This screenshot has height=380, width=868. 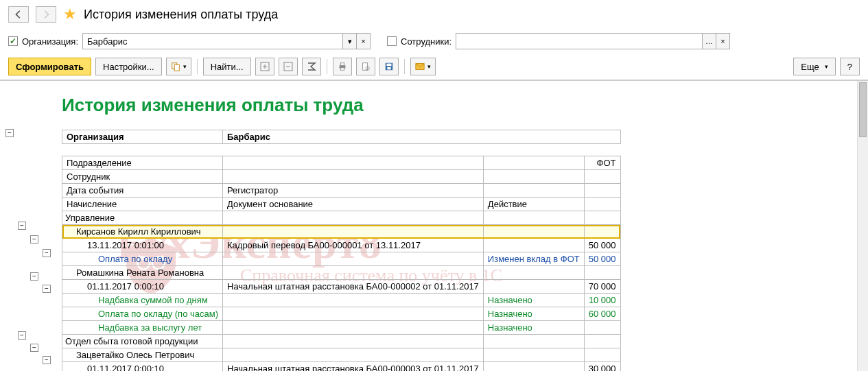 I want to click on nav-forward-button, so click(x=46, y=14).